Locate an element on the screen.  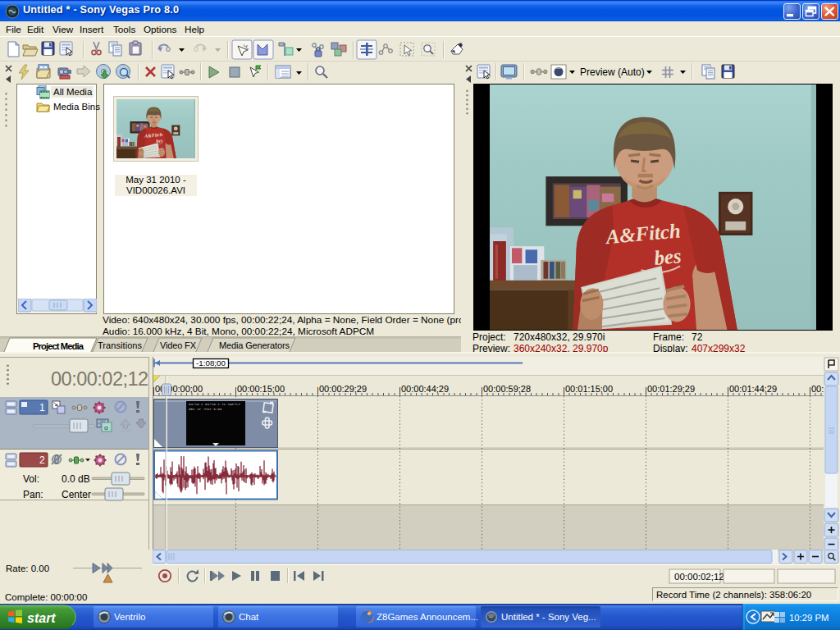
svg-text: Preview (Auto) is located at coordinates (612, 72).